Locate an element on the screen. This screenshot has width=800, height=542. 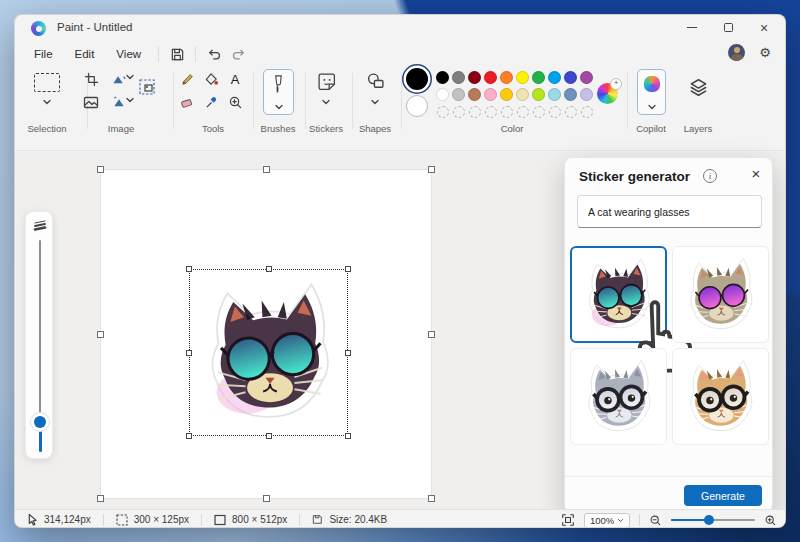
secondary-color-swatch is located at coordinates (417, 106).